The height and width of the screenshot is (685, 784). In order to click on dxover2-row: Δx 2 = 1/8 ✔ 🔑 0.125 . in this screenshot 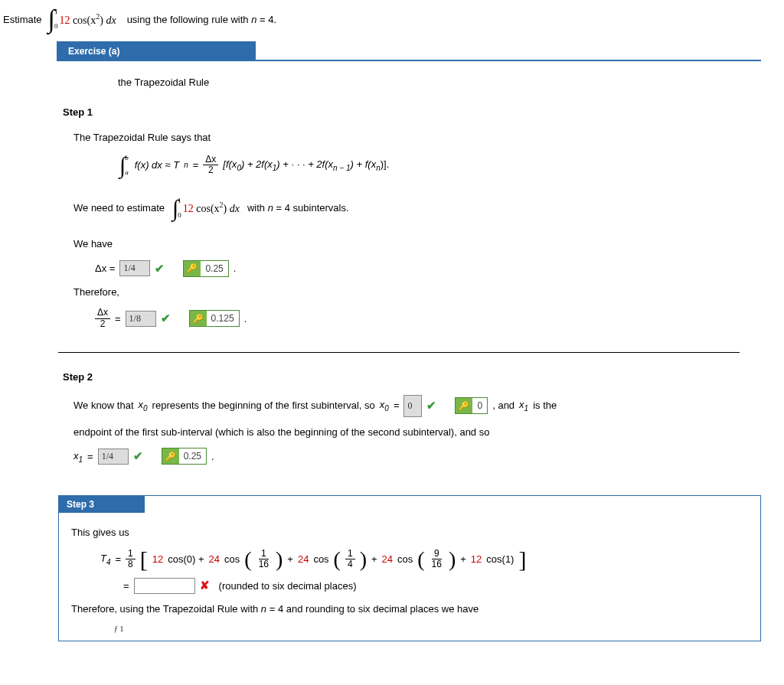, I will do `click(424, 318)`.